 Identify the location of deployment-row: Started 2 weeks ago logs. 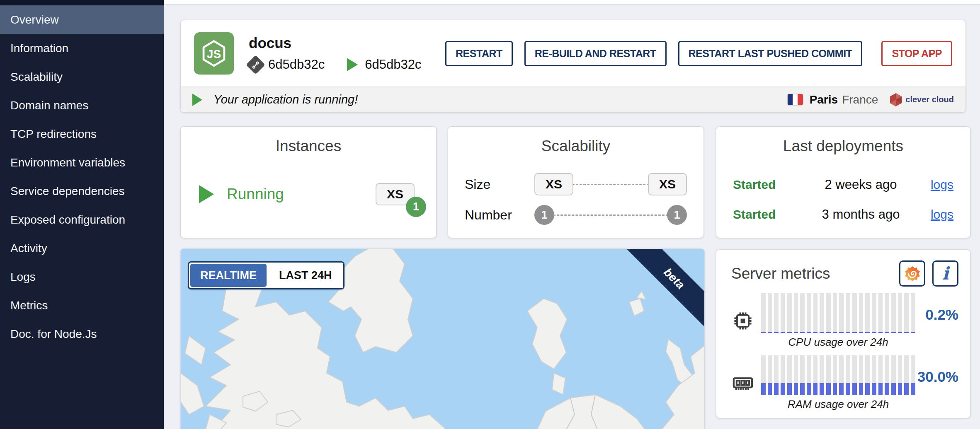
(843, 185).